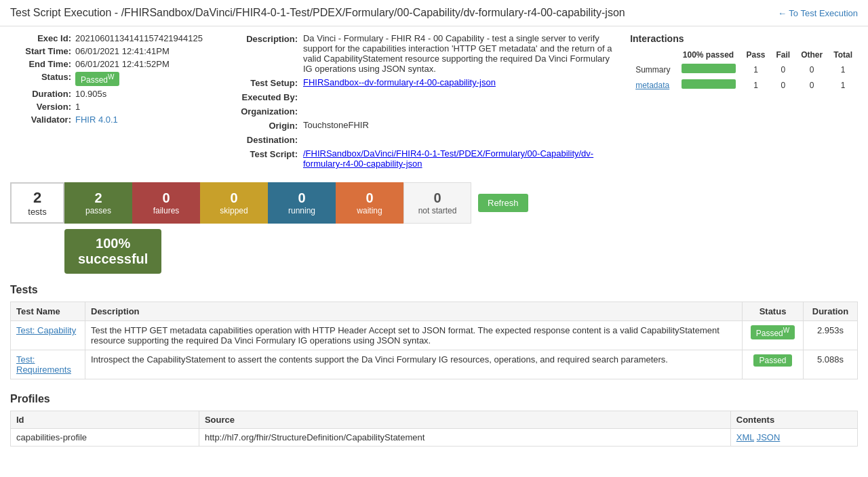  I want to click on profiles-table: Id Source Contents capabilities-profileh…, so click(434, 428).